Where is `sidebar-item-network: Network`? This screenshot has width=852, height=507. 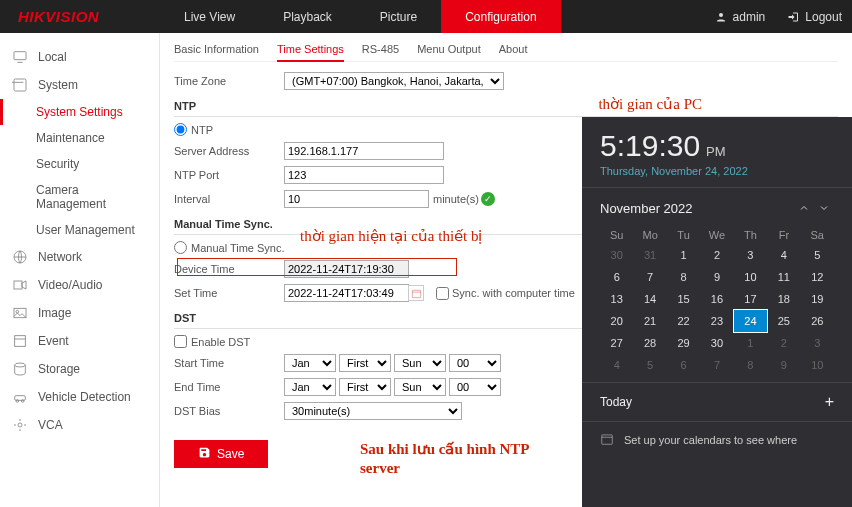 sidebar-item-network: Network is located at coordinates (80, 257).